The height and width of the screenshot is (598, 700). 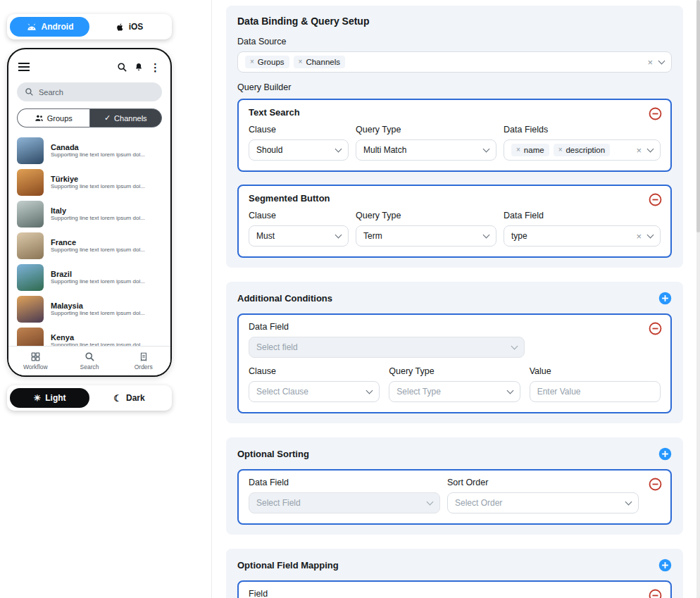 I want to click on clause-value: Should, so click(x=269, y=150).